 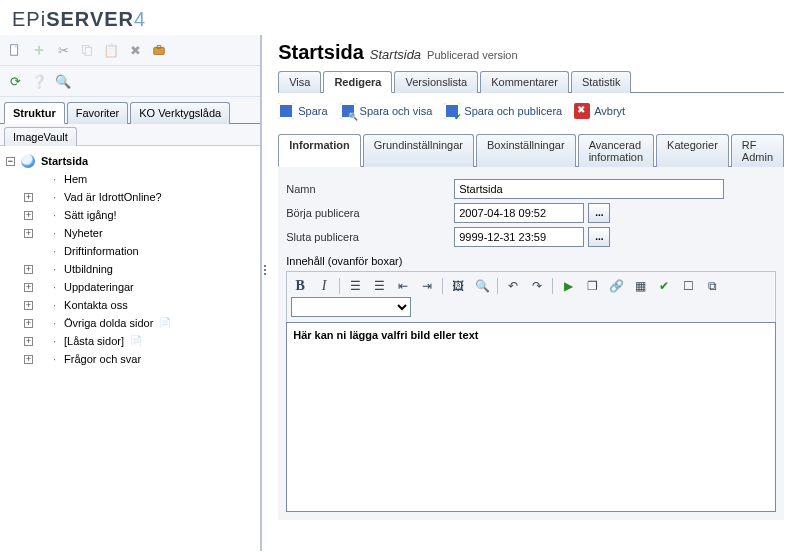 What do you see at coordinates (482, 286) in the screenshot?
I see `find-button: 🔍` at bounding box center [482, 286].